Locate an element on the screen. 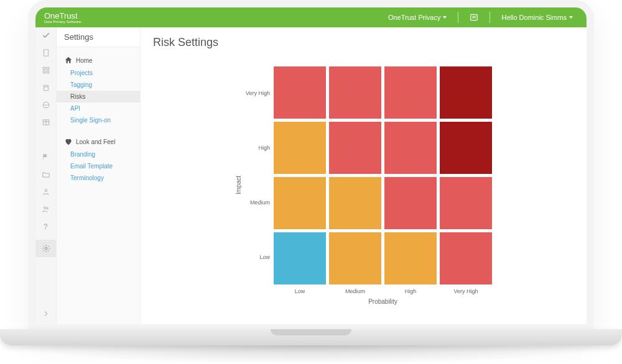  heart-icon is located at coordinates (68, 142).